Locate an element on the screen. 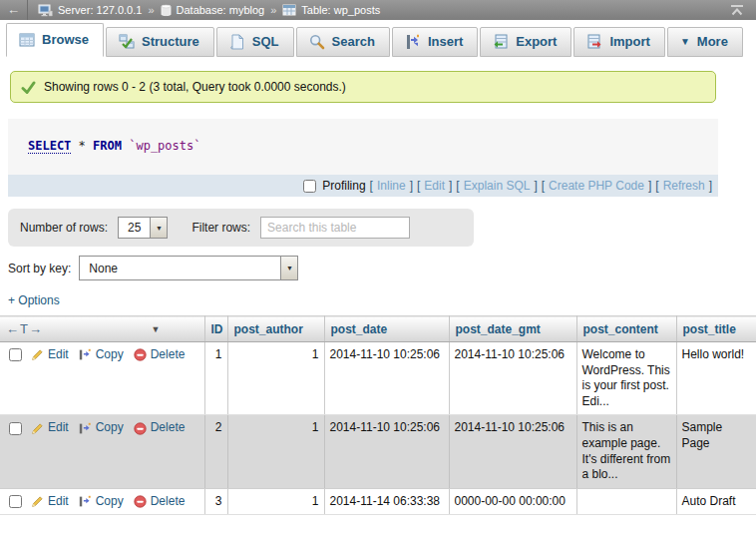 Image resolution: width=756 pixels, height=541 pixels. tab-import: Import is located at coordinates (618, 42).